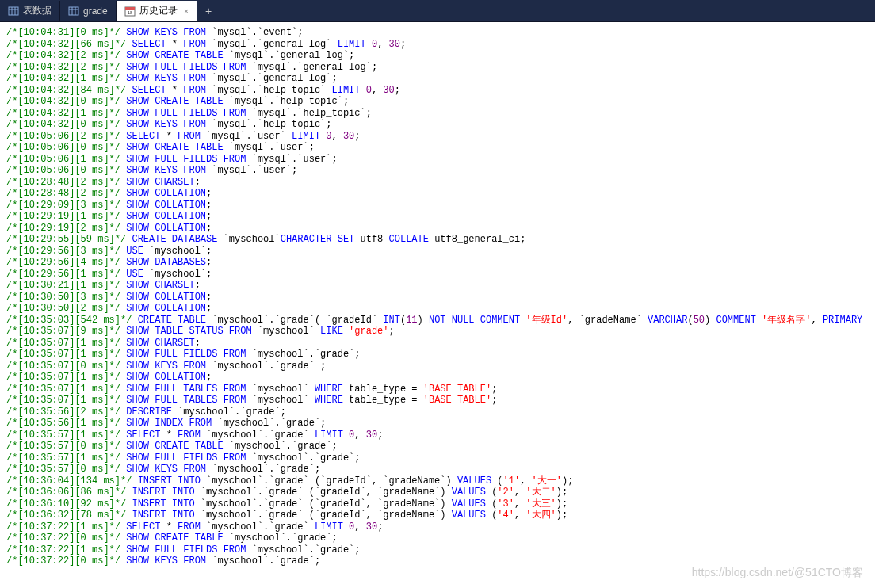 This screenshot has height=588, width=875. I want to click on log-line: /*[10:37:22][0 ms]*/ SHOW KEYS FROM `mys…, so click(438, 561).